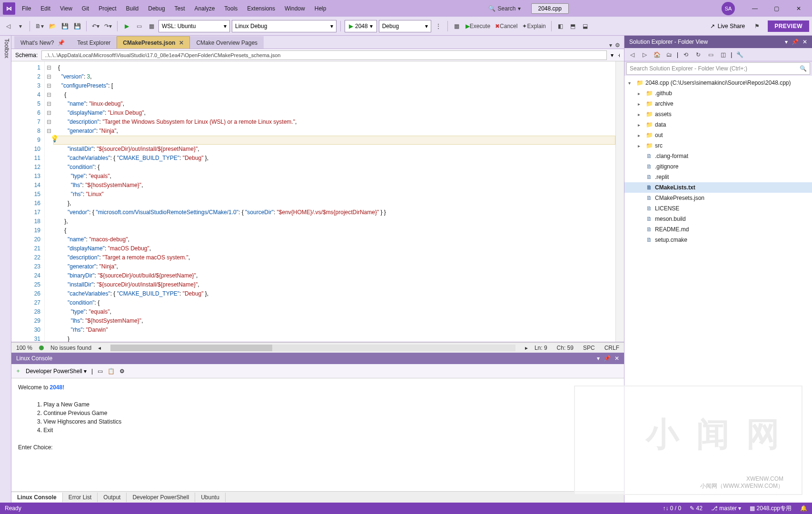 The height and width of the screenshot is (514, 812). What do you see at coordinates (718, 198) in the screenshot?
I see `tree-file: 🗎CMakePresets.json` at bounding box center [718, 198].